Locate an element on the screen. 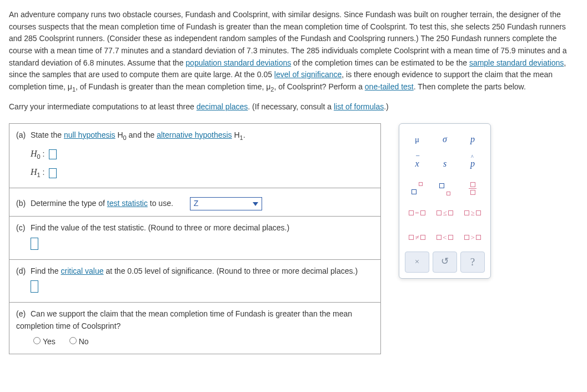 The width and height of the screenshot is (587, 392). palette-phat-button: p^ is located at coordinates (473, 164).